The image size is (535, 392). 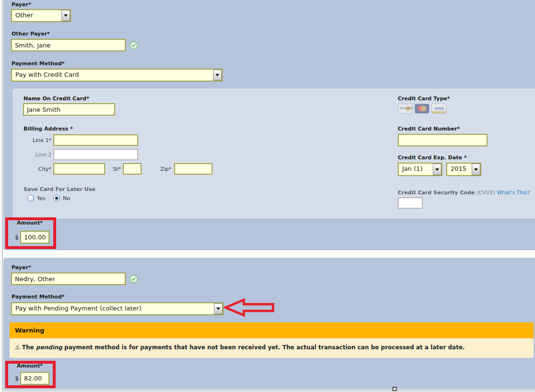 What do you see at coordinates (406, 108) in the screenshot?
I see `svg-text: DISCOVER` at bounding box center [406, 108].